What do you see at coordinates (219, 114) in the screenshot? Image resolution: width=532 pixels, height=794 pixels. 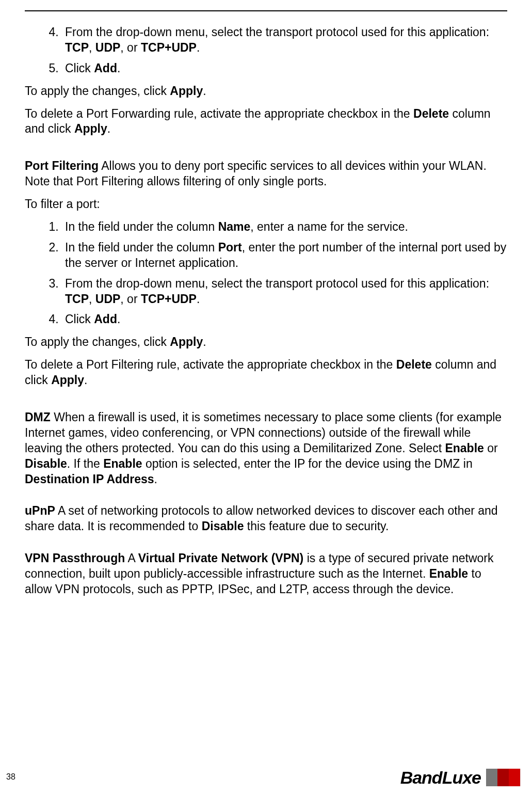 I see `text: To delete a Port Forwarding rule, activa…` at bounding box center [219, 114].